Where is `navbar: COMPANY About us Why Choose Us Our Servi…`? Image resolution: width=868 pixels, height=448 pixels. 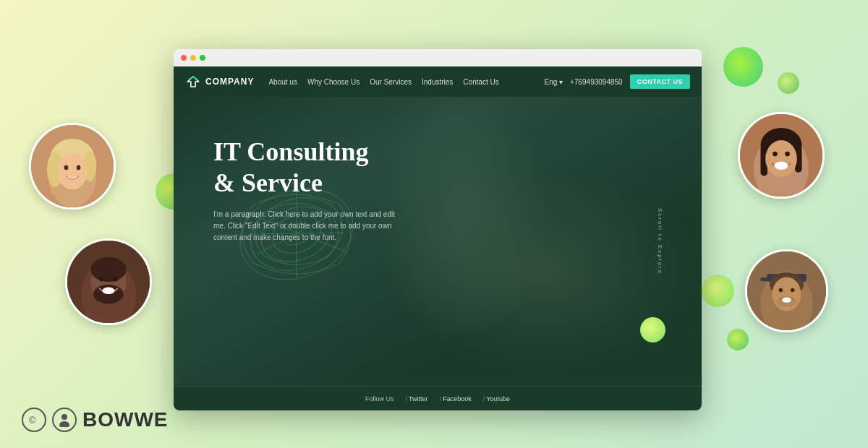 navbar: COMPANY About us Why Choose Us Our Servi… is located at coordinates (438, 82).